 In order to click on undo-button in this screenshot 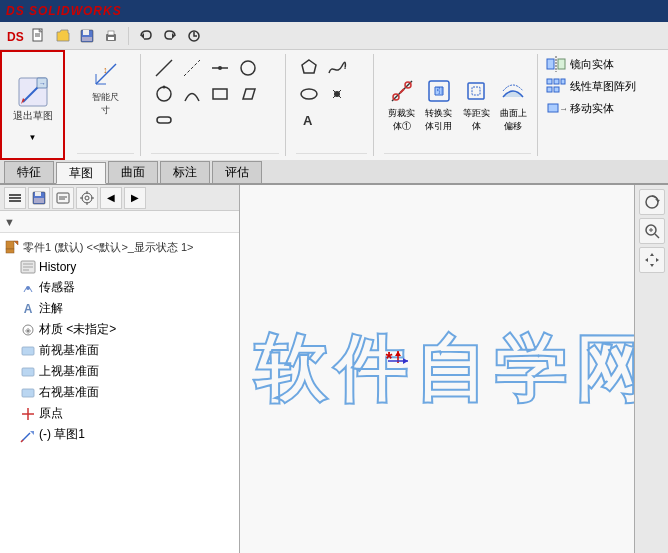, I will do `click(146, 36)`.